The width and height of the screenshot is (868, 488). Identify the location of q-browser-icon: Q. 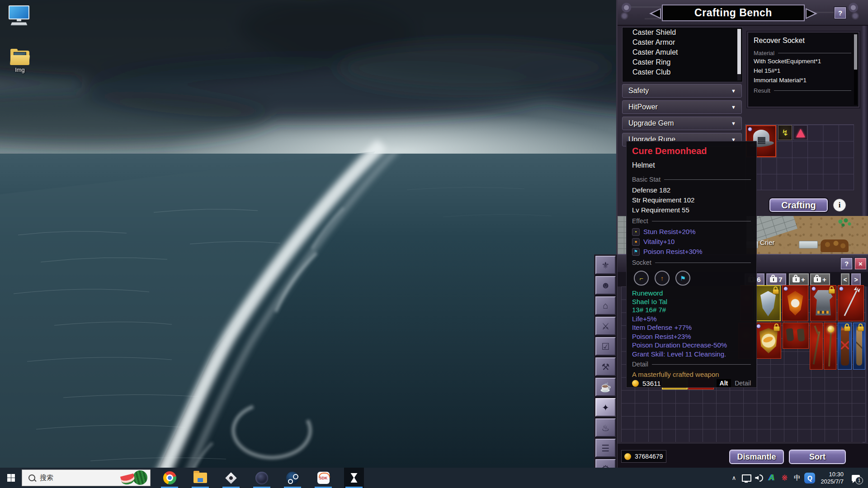
(810, 478).